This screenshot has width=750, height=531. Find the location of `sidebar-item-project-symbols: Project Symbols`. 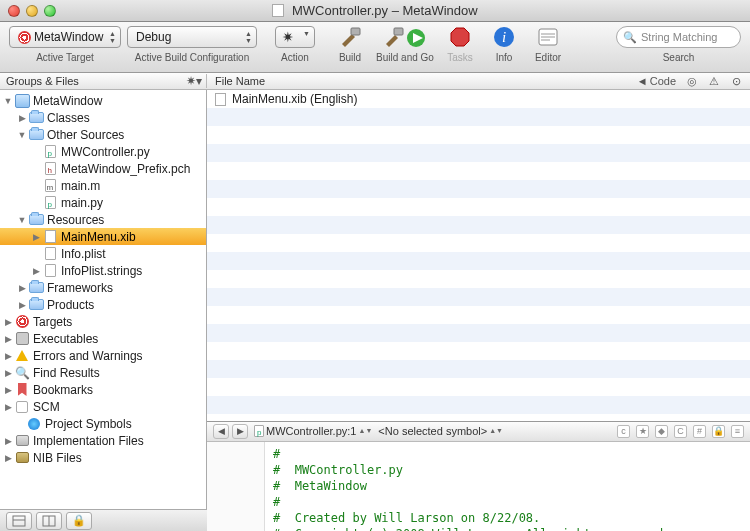

sidebar-item-project-symbols: Project Symbols is located at coordinates (103, 424).